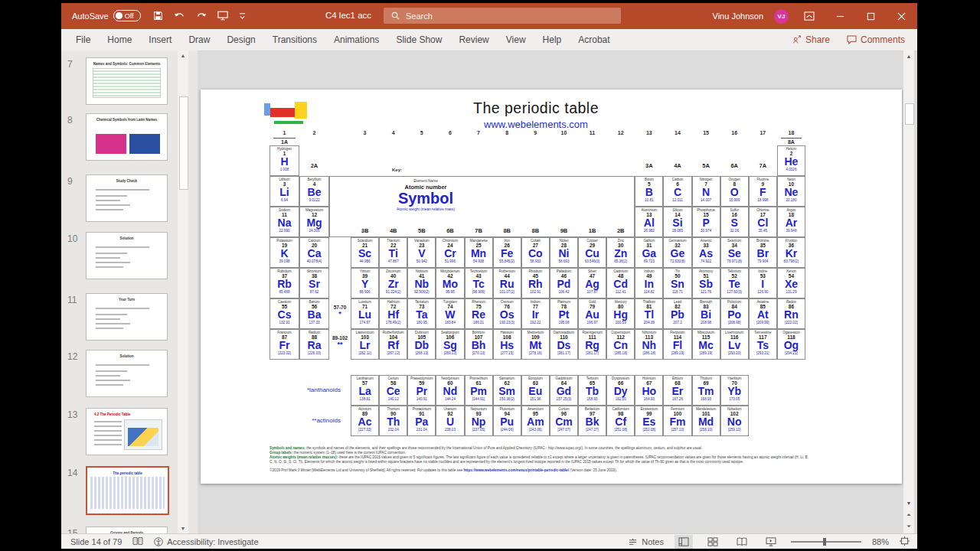 This screenshot has width=980, height=551. What do you see at coordinates (763, 283) in the screenshot?
I see `element-I: Iodine53I126.90` at bounding box center [763, 283].